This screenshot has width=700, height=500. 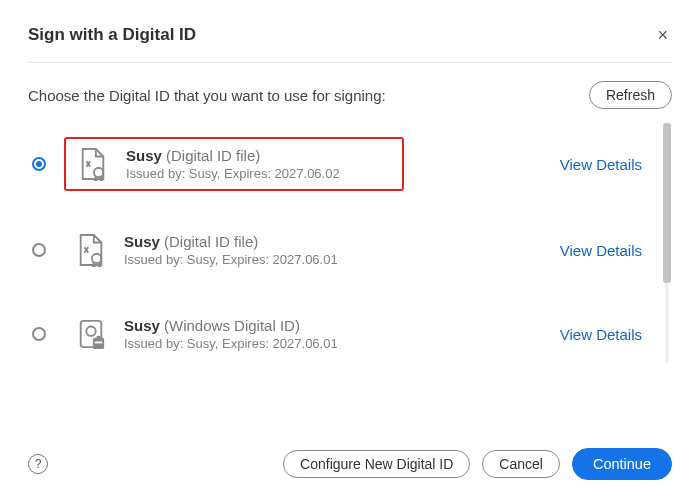 What do you see at coordinates (233, 174) in the screenshot?
I see `digital-id-issuer: Issued by: Susy, Expires: 2027.06.02` at bounding box center [233, 174].